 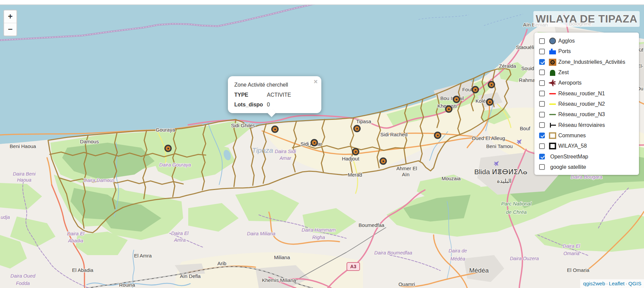 I want to click on town-label: Oued El Alleug, so click(x=488, y=138).